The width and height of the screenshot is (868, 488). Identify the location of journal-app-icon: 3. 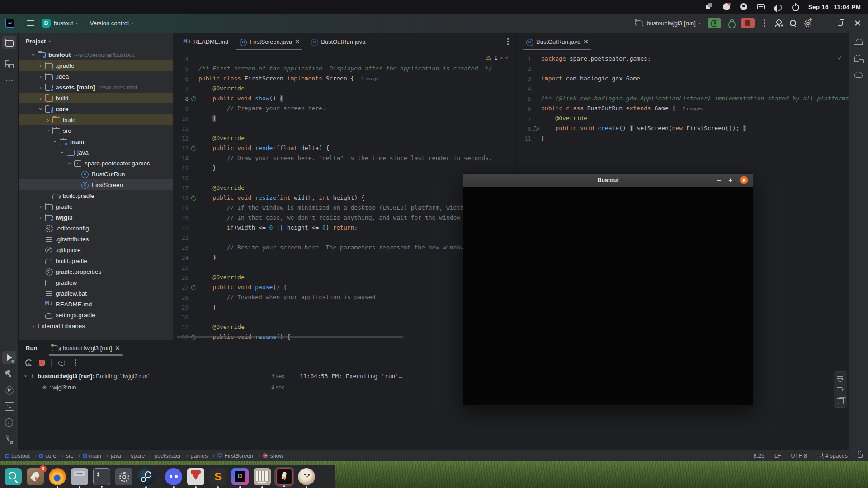
(35, 477).